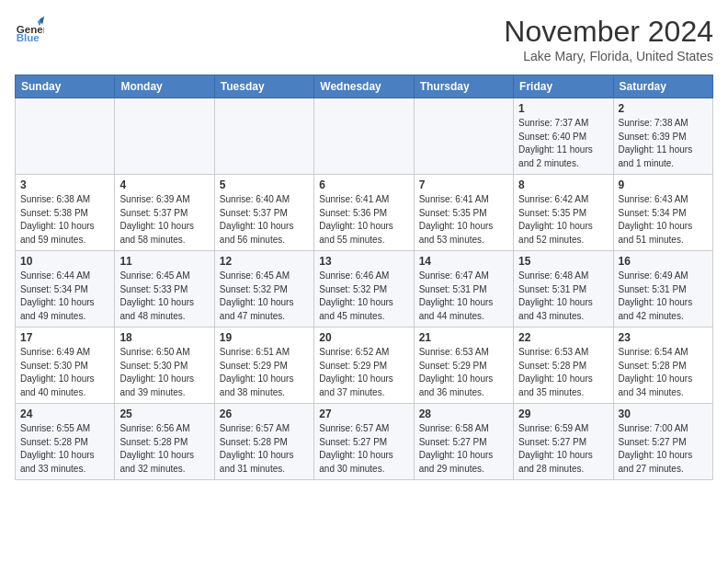 Image resolution: width=728 pixels, height=563 pixels. Describe the element at coordinates (563, 442) in the screenshot. I see `day-cell: 29Sunrise: 6:59 AM Sunset: 5:27 PM Dayli…` at that location.